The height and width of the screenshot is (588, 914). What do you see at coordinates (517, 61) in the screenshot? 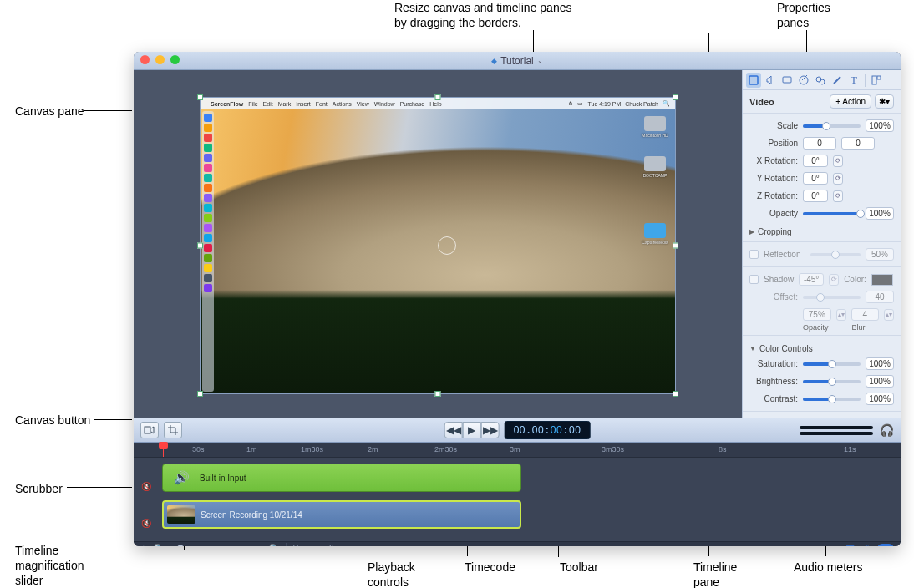
I see `titlebar: ◆ Tutorial ⌄` at bounding box center [517, 61].